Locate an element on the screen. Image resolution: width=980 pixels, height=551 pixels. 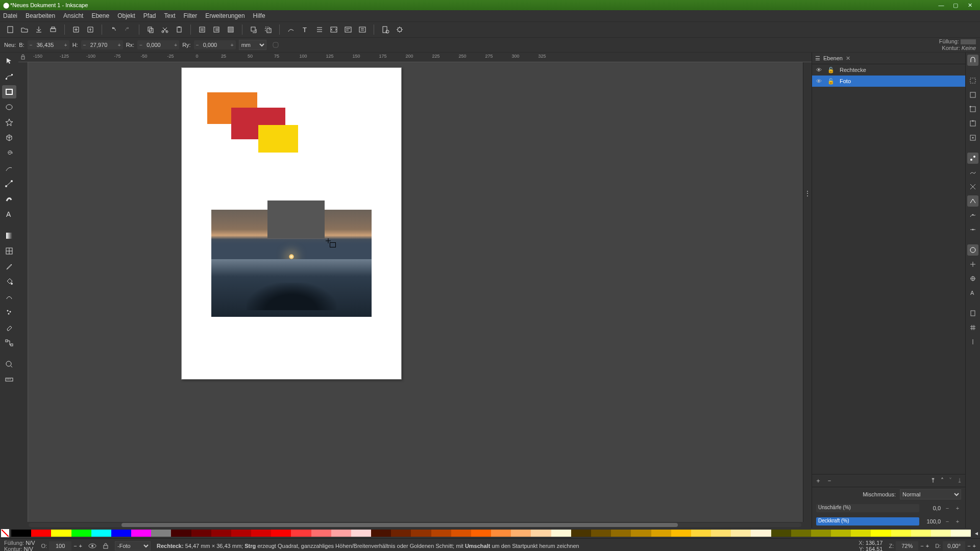
rx-decrement: − is located at coordinates (141, 45).